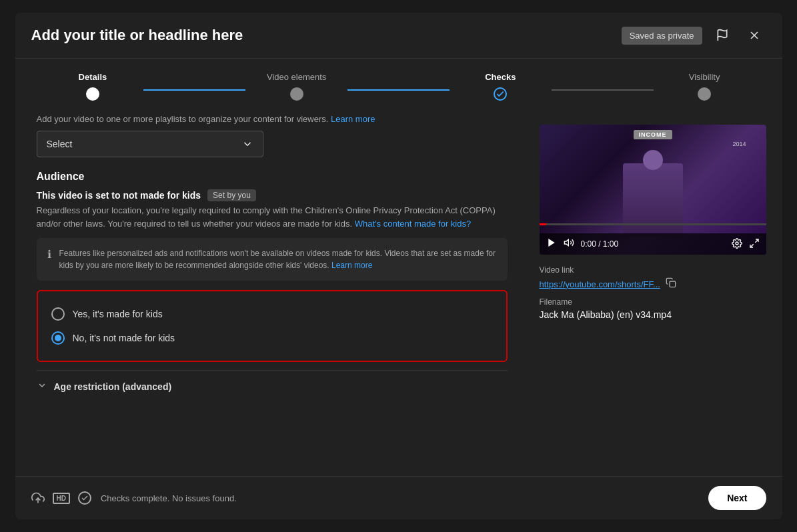  I want to click on time-display: 0:00 / 1:00, so click(600, 244).